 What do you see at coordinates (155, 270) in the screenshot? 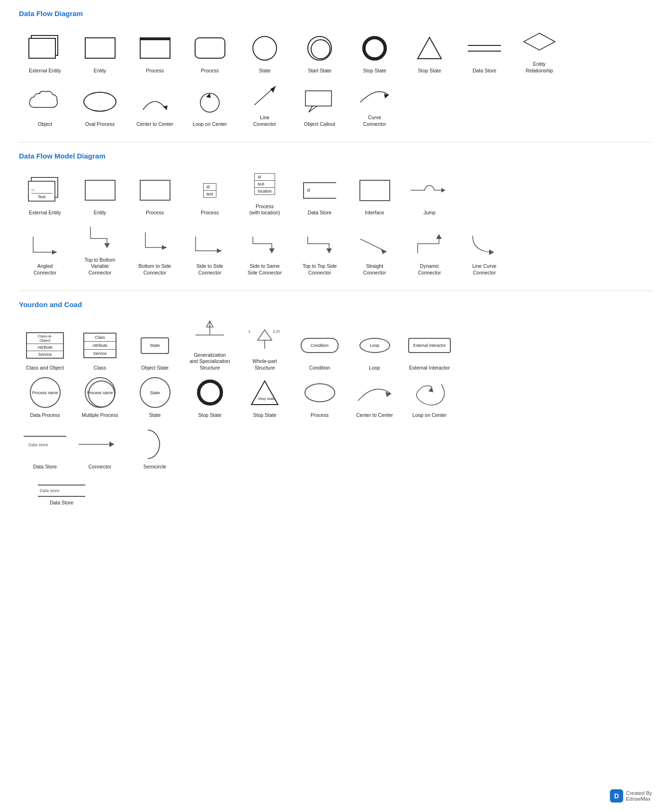
I see `dfdm-bottomside-label: Bottom to SideConnector` at bounding box center [155, 270].